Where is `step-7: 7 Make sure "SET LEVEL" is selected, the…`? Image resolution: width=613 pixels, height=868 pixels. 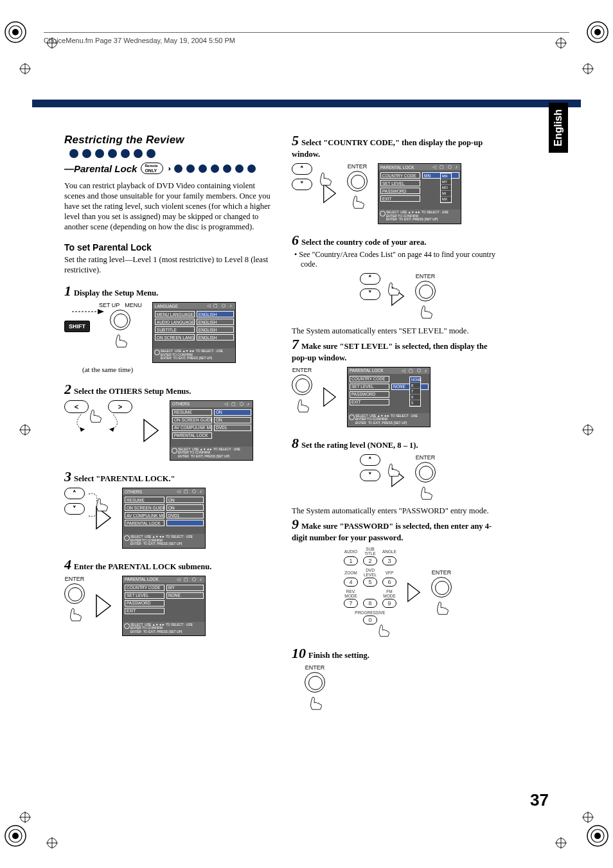 step-7: 7 Make sure "SET LEVEL" is selected, the… is located at coordinates (398, 383).